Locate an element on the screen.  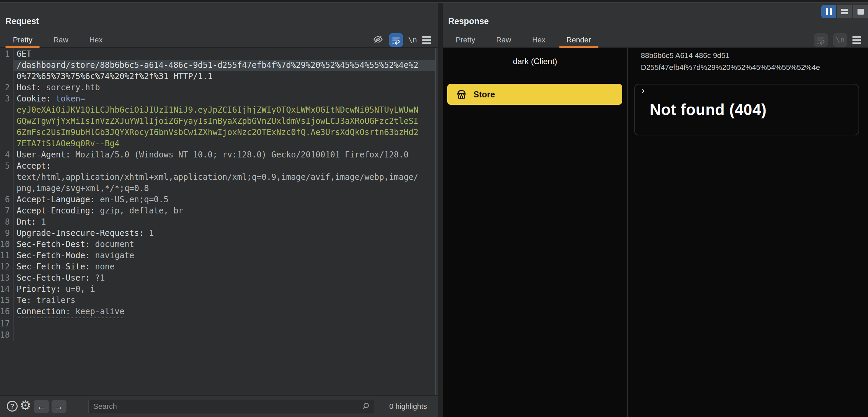
single-pane-button is located at coordinates (861, 12).